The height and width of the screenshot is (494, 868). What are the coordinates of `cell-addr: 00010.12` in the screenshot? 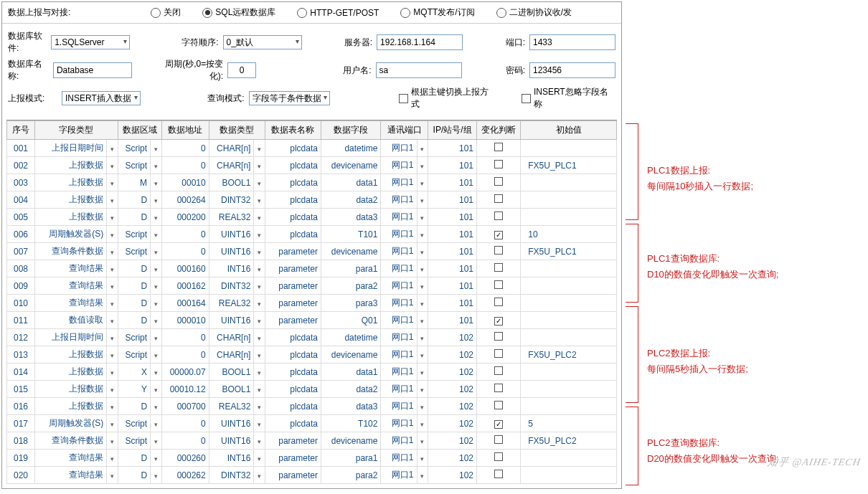 It's located at (185, 389).